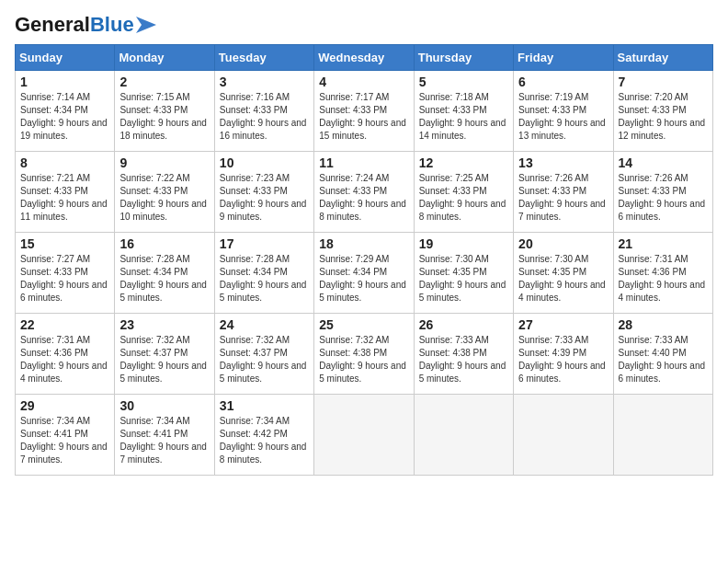 Image resolution: width=728 pixels, height=563 pixels. Describe the element at coordinates (64, 244) in the screenshot. I see `day-number: 15` at that location.